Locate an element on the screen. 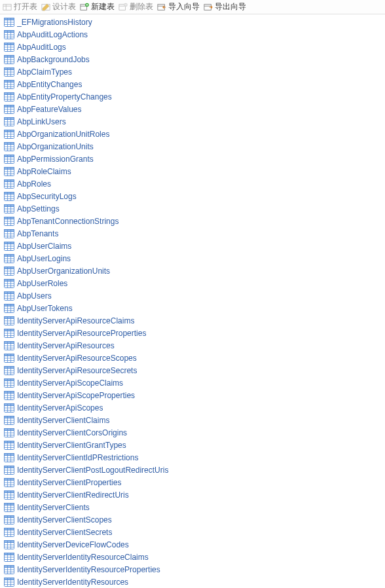  table-row: IdentityServerIdentityResourceProperties is located at coordinates (192, 570).